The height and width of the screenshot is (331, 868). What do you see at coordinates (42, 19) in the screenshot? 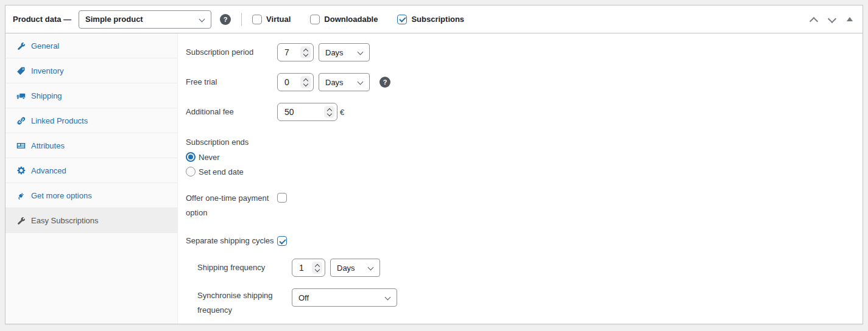
I see `panel-title: Product data —` at bounding box center [42, 19].